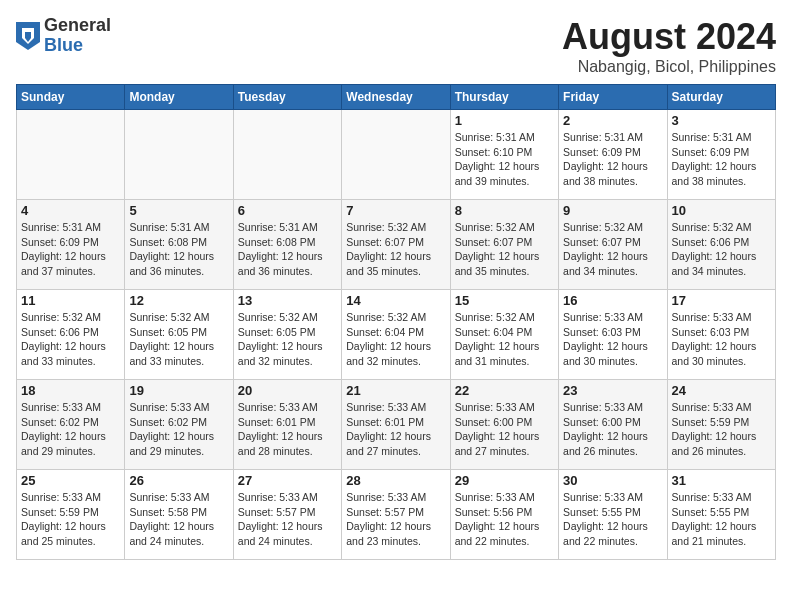  I want to click on calendar-cell: 19Sunrise: 5:33 AM Sunset: 6:02 PM Dayli…, so click(179, 425).